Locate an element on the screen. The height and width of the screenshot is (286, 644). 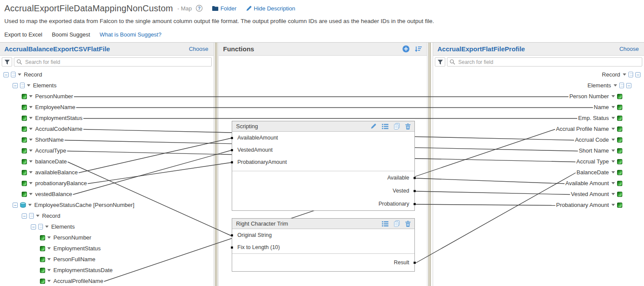
function-box-rct: Right Character TrimOriginal StringFix t… is located at coordinates (323, 245).